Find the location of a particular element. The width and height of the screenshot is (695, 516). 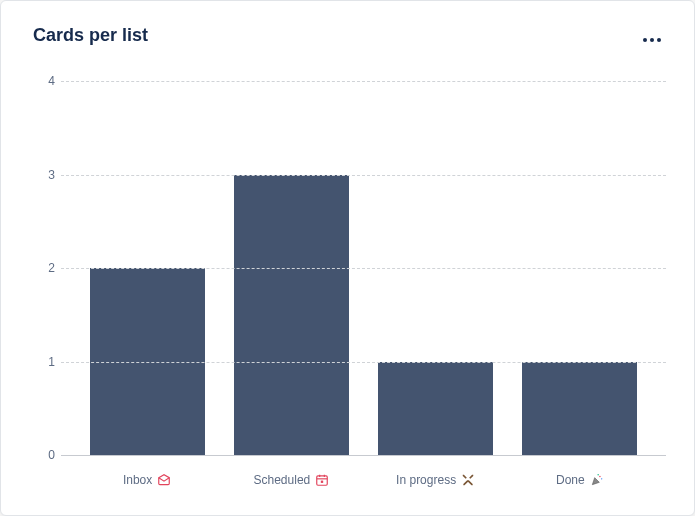

y-tick-label: 4 is located at coordinates (43, 81).